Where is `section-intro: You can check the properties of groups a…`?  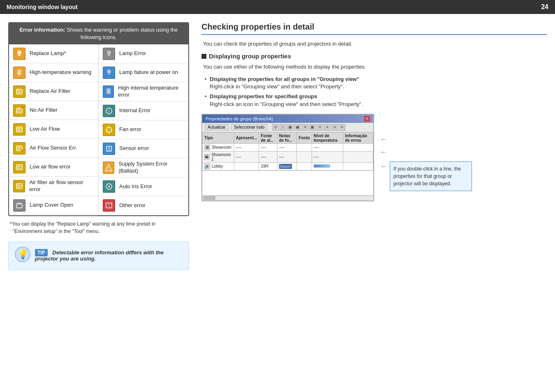 section-intro: You can check the properties of groups a… is located at coordinates (374, 44).